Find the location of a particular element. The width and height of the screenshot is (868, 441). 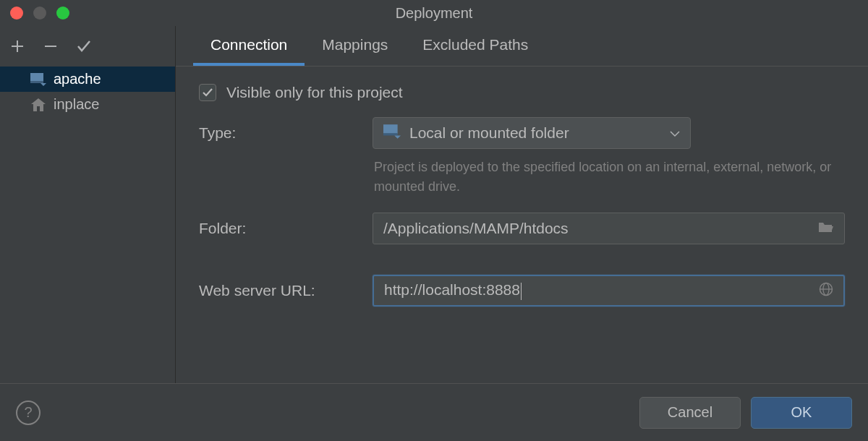

tab-connection: Connection is located at coordinates (249, 46).